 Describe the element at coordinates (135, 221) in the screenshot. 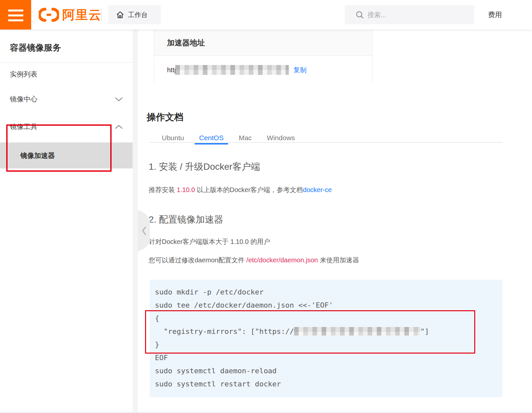

I see `sidebar-gutter` at that location.